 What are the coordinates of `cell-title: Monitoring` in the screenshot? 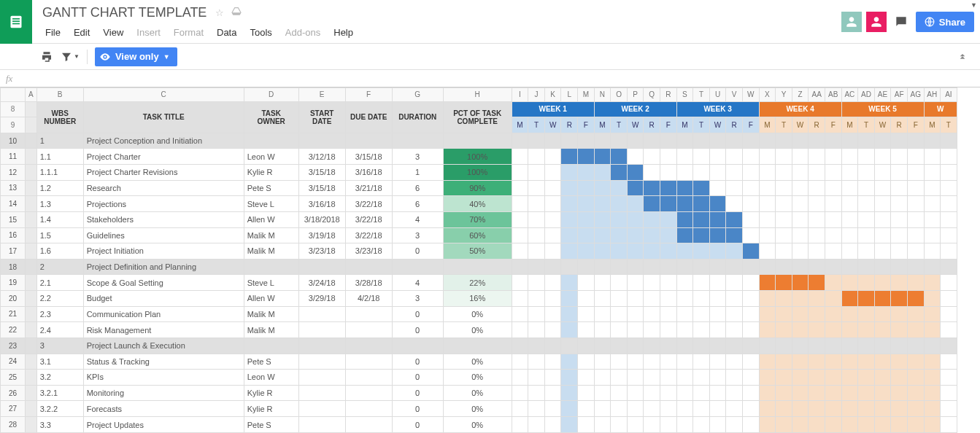 It's located at (163, 393).